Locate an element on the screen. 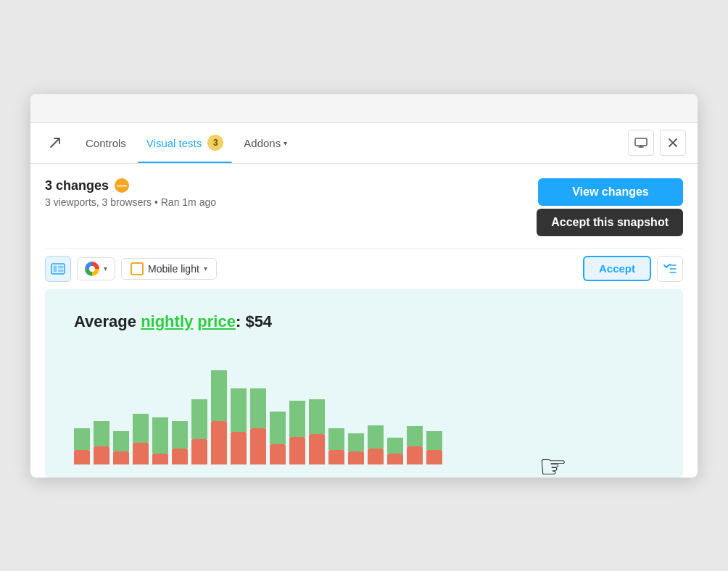  external-link-icon is located at coordinates (55, 143).